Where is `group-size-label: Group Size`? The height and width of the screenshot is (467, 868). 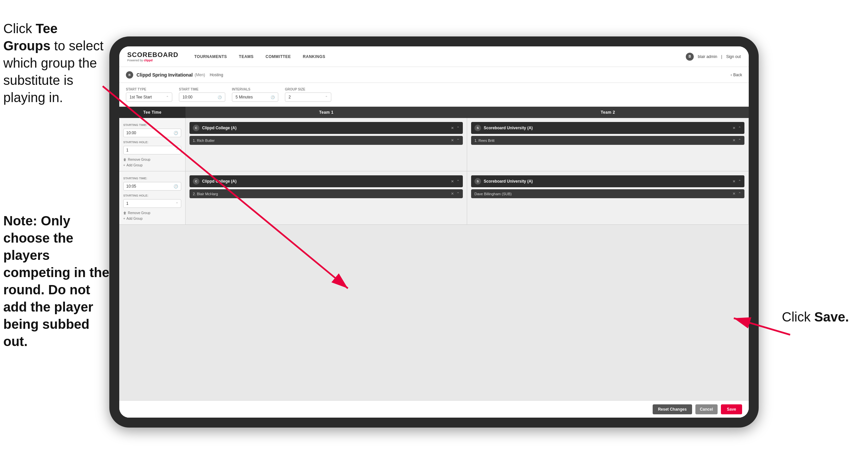 group-size-label: Group Size is located at coordinates (308, 89).